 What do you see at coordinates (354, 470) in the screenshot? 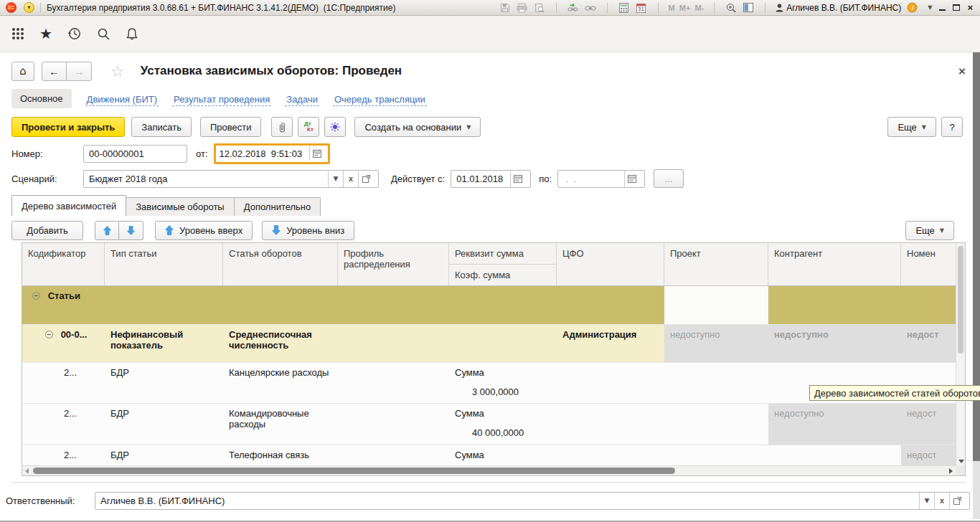
I see `horizontal-scroll-thumb` at bounding box center [354, 470].